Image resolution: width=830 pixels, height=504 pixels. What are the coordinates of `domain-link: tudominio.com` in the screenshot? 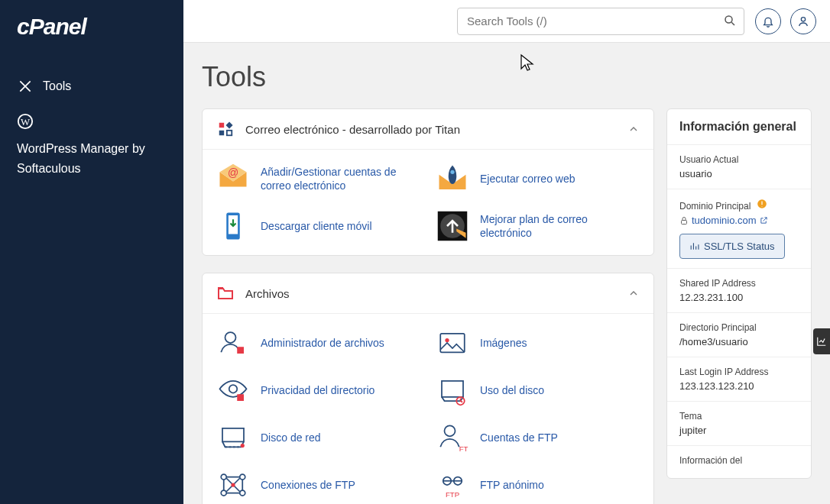 It's located at (730, 220).